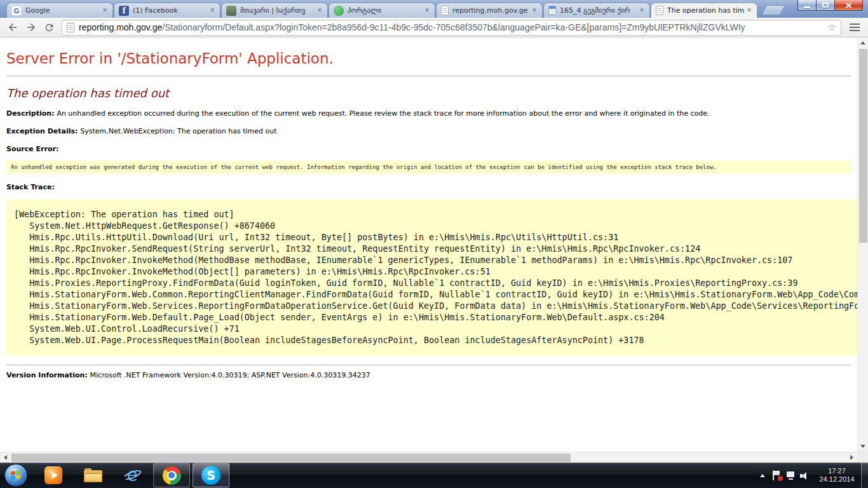 Image resolution: width=868 pixels, height=488 pixels. I want to click on description-paragraph: Description: An unhandled exception occu…, so click(428, 113).